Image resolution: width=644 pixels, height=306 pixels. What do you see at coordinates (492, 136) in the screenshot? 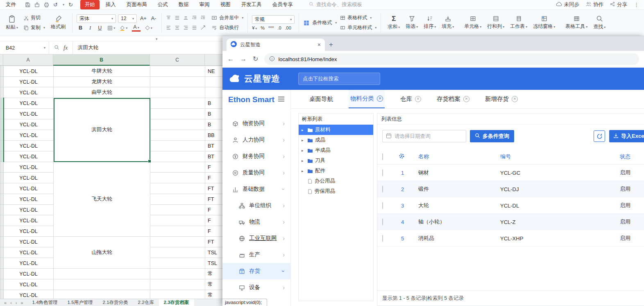
I see `multi-condition-query-button: 多条件查询` at bounding box center [492, 136].